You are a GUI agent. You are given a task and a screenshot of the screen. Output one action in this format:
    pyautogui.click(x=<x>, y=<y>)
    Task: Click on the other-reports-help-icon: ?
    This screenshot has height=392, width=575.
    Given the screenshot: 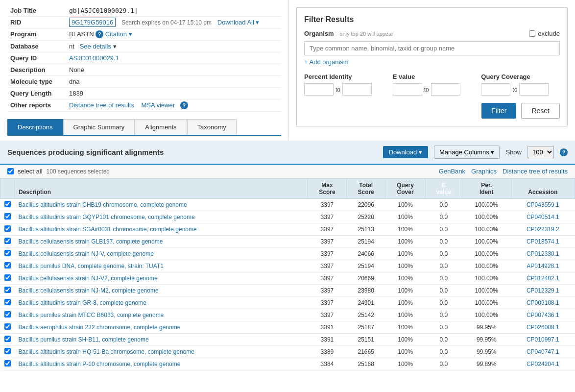 What is the action you would take?
    pyautogui.click(x=184, y=105)
    